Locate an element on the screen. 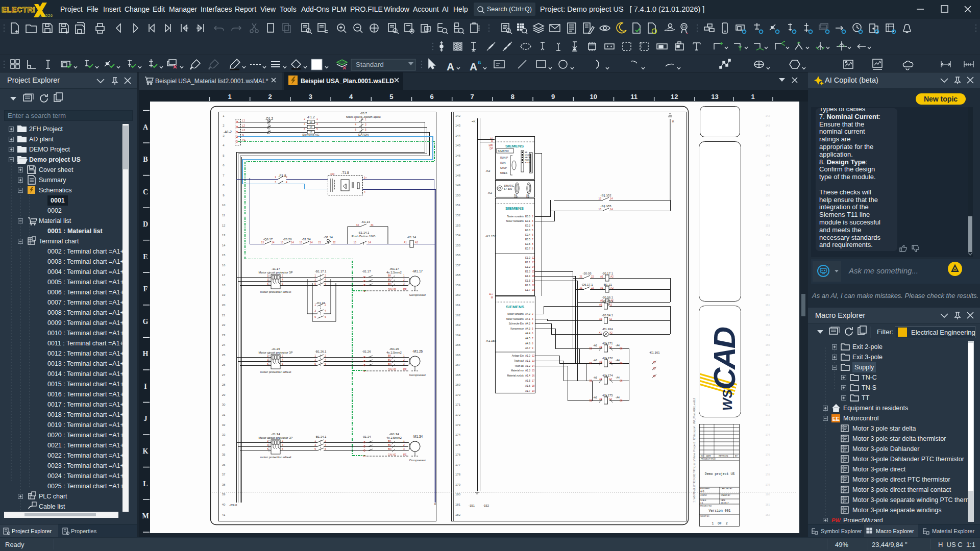 This screenshot has height=551, width=980. svg-text: Material zurück is located at coordinates (516, 375).